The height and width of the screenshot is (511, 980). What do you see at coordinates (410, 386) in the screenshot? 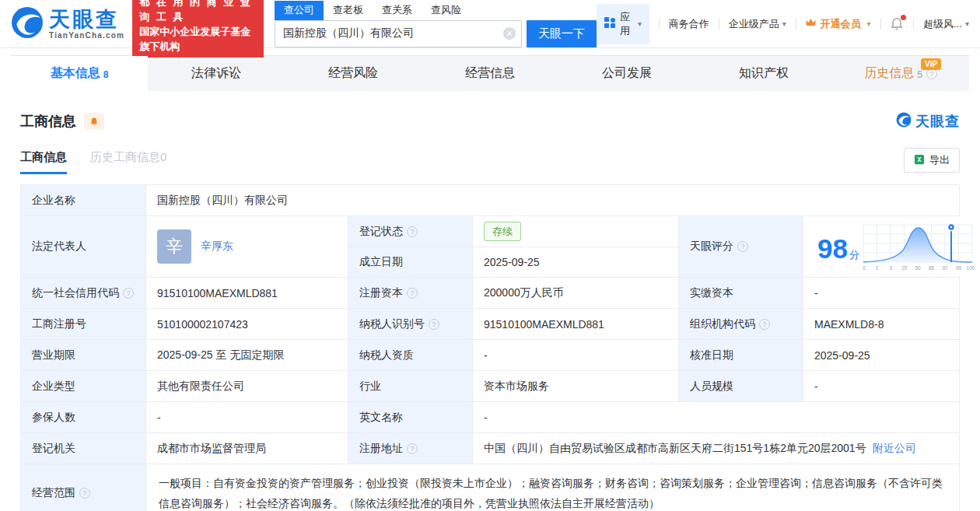
I see `field-label: 行业` at bounding box center [410, 386].